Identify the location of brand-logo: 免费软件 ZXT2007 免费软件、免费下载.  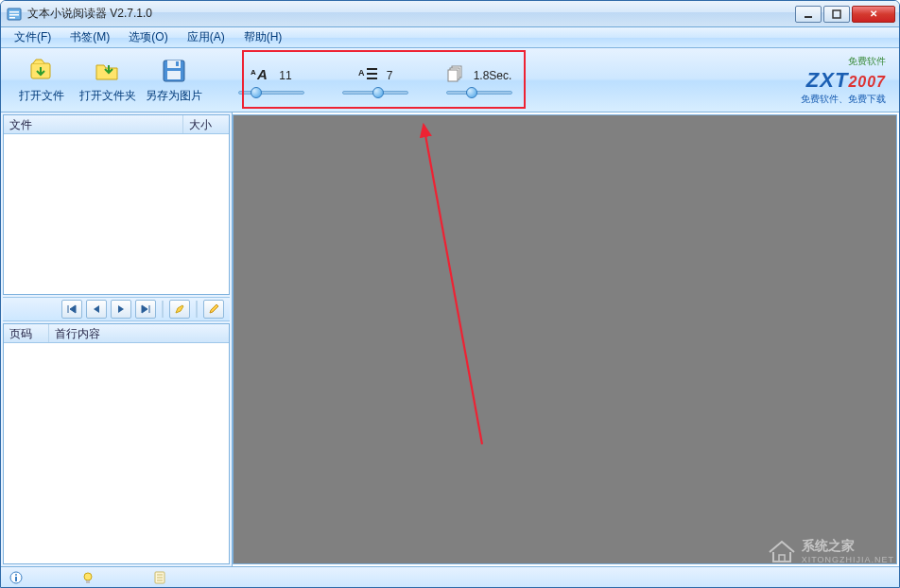
(846, 80).